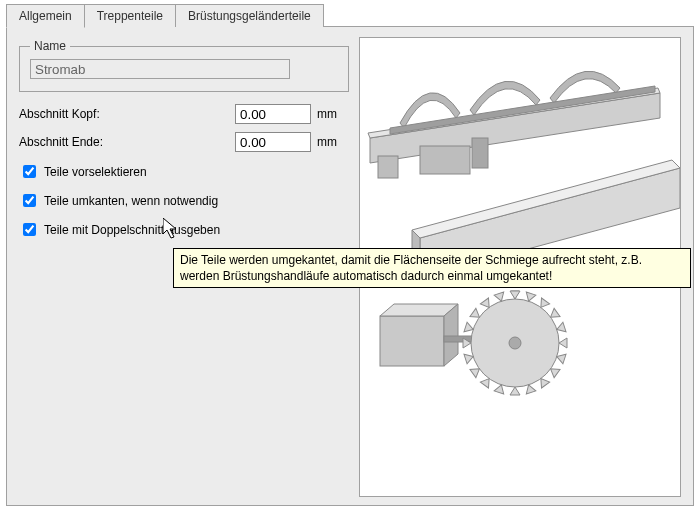 The width and height of the screenshot is (700, 525). What do you see at coordinates (184, 66) in the screenshot?
I see `name-groupbox: Name` at bounding box center [184, 66].